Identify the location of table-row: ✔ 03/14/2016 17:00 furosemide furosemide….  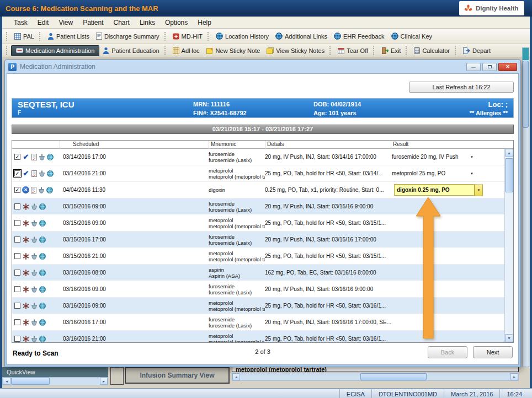
(258, 157).